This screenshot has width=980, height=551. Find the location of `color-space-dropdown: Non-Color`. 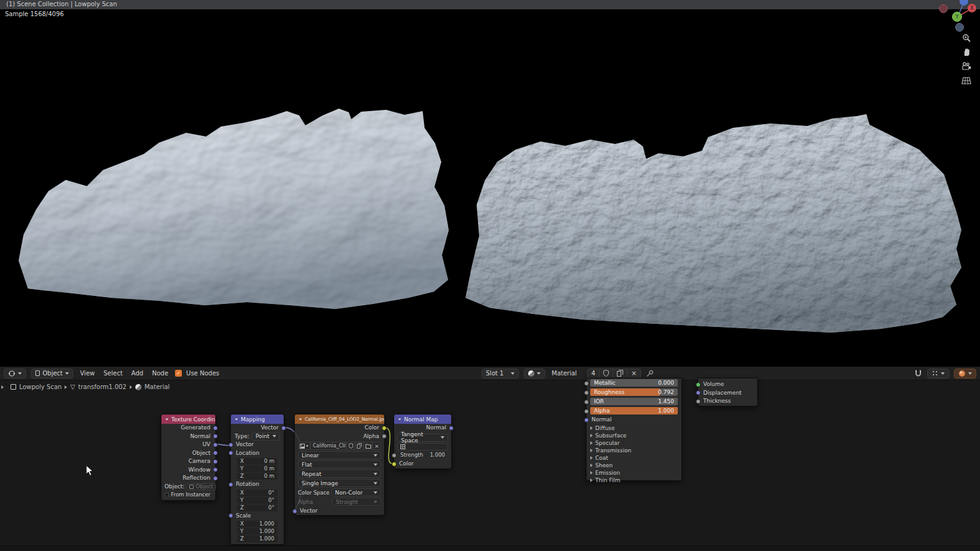

color-space-dropdown: Non-Color is located at coordinates (356, 493).